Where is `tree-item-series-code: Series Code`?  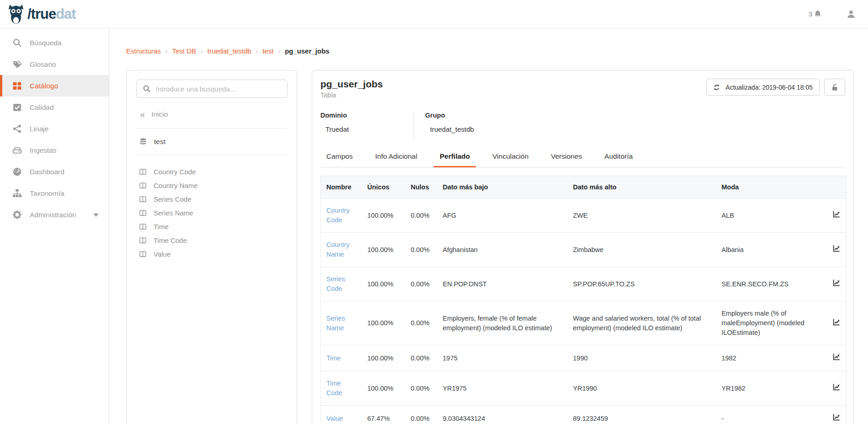 tree-item-series-code: Series Code is located at coordinates (213, 199).